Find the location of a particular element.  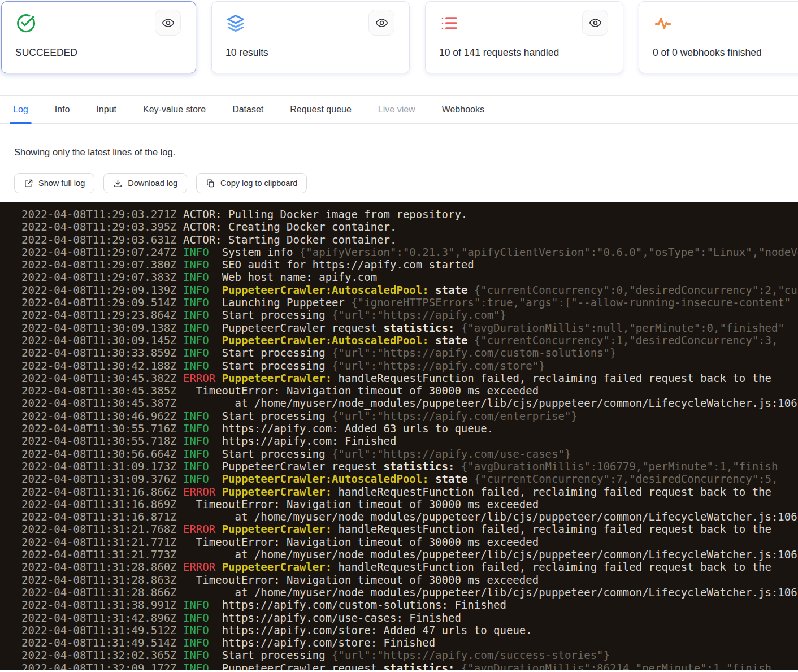

log-line: 2022-04-08T11:31:16.866Z ERROR Puppeteer… is located at coordinates (410, 492).